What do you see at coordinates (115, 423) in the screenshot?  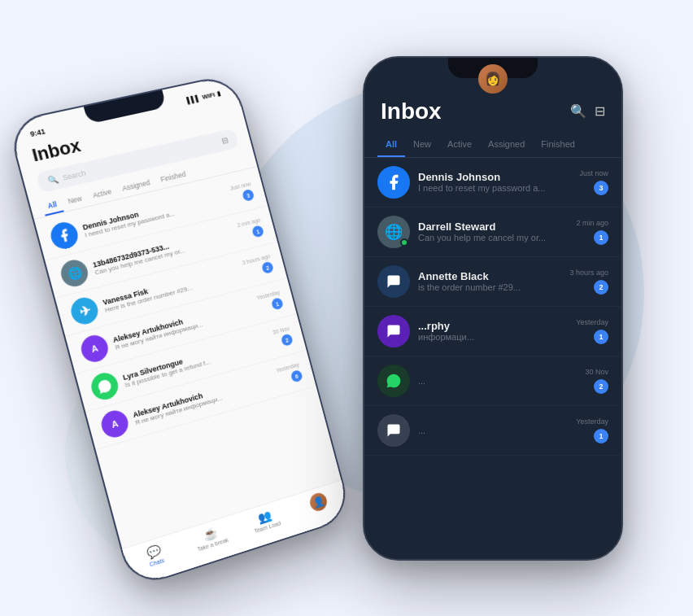 I see `back-avatar-aleksey2: A` at bounding box center [115, 423].